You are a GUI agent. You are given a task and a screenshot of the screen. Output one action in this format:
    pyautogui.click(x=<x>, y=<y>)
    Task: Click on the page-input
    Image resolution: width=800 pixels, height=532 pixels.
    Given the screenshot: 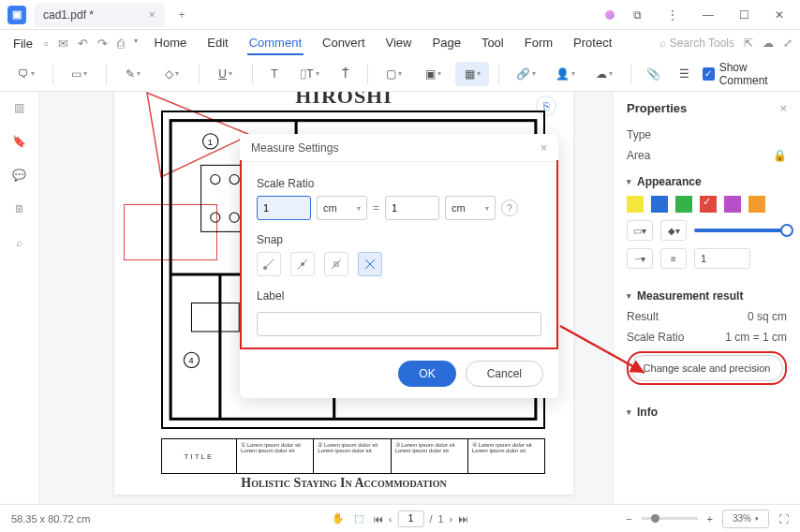 What is the action you would take?
    pyautogui.click(x=410, y=519)
    